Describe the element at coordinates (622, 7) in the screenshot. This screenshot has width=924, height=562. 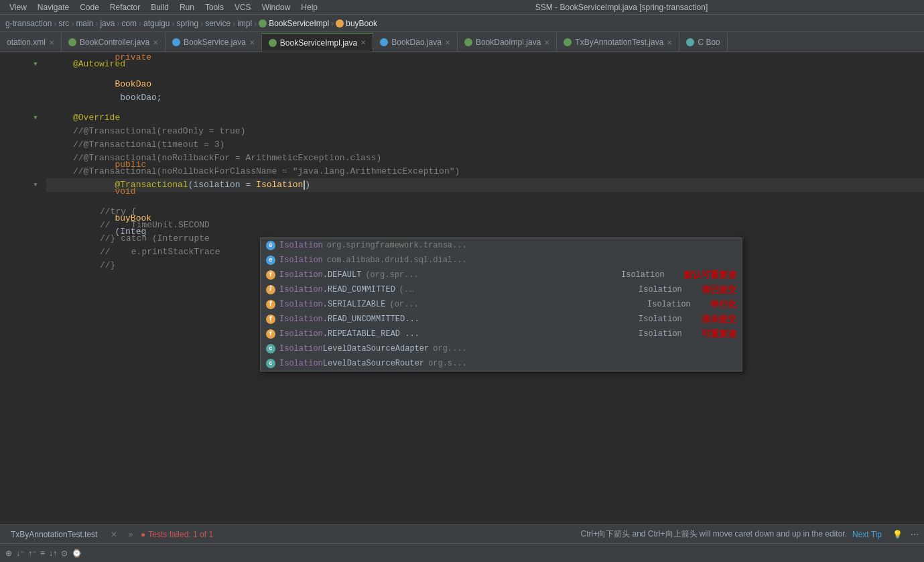
I see `window-title: SSM - BookServiceImpl.java [spring-trans…` at that location.